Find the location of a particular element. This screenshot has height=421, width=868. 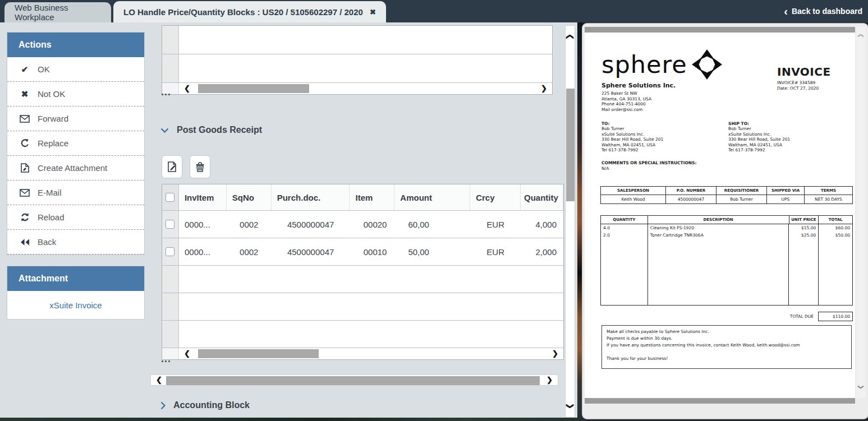

empty-cell is located at coordinates (366, 68).